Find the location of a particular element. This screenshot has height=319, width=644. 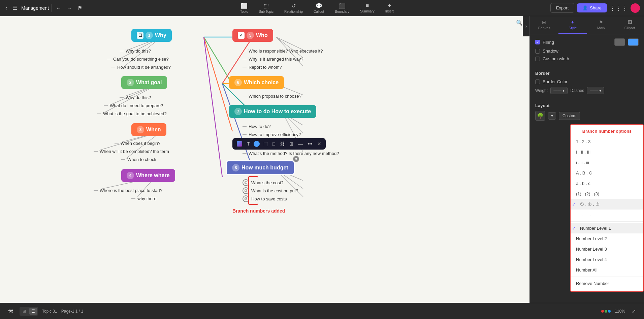

view-toggle: ⊞ ☰ is located at coordinates (29, 311).